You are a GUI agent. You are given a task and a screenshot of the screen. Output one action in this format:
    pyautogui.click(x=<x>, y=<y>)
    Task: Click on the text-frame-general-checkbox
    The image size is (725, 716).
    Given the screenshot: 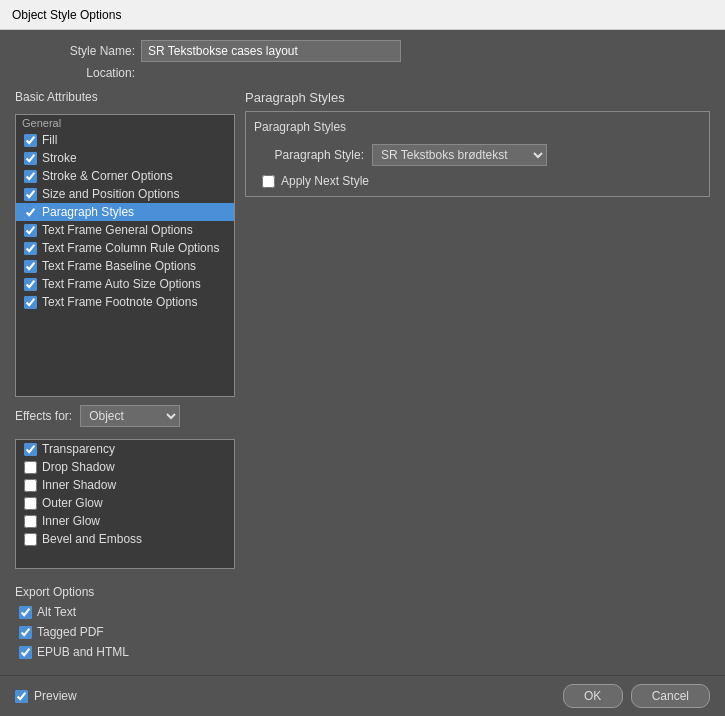 What is the action you would take?
    pyautogui.click(x=30, y=230)
    